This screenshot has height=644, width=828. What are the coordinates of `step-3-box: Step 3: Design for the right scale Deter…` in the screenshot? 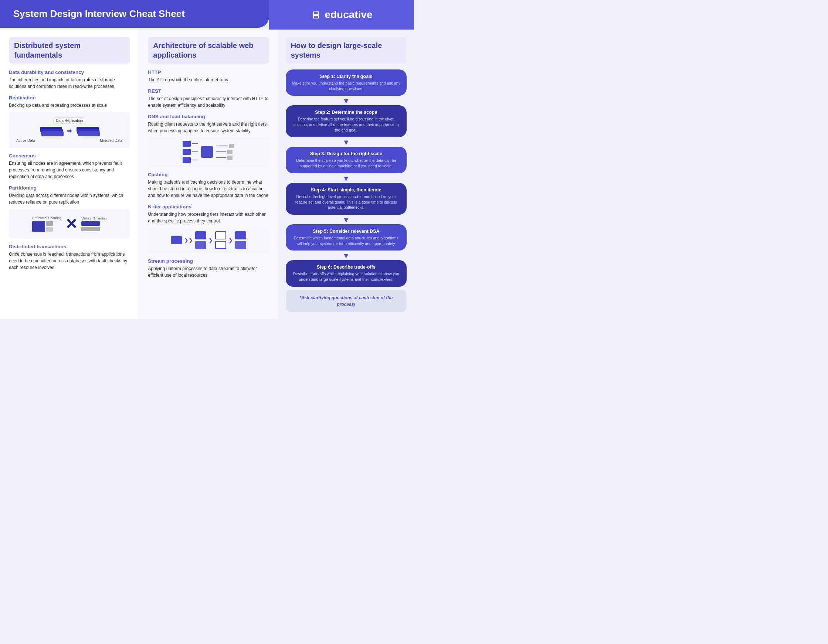 It's located at (346, 160).